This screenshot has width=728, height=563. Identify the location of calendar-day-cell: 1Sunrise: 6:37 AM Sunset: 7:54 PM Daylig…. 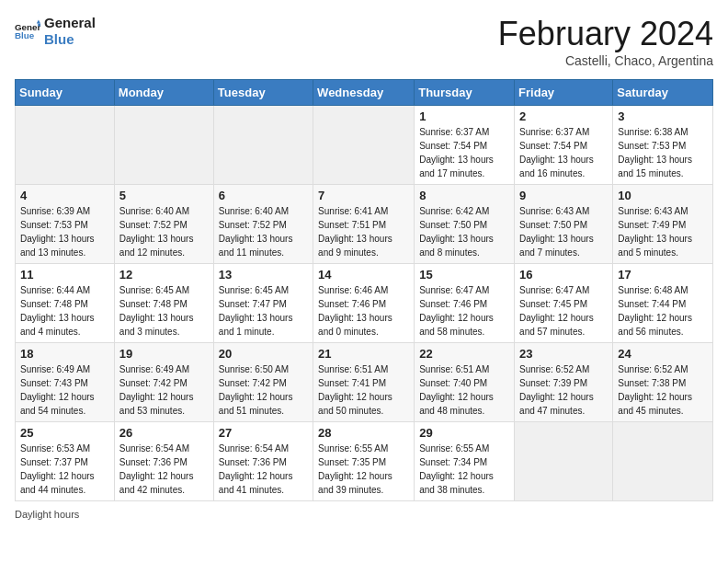
(465, 145).